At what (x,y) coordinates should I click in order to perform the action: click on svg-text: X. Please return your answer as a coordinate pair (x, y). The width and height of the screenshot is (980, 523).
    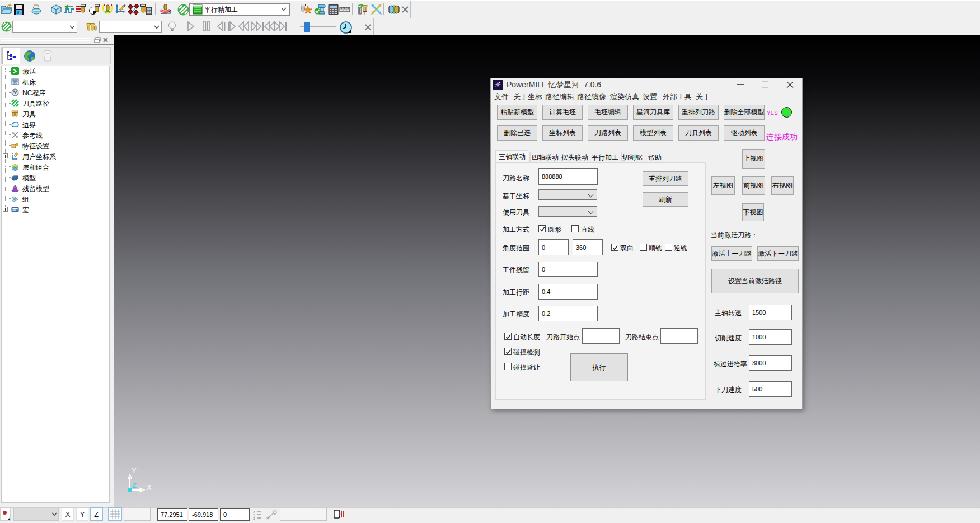
    Looking at the image, I should click on (149, 487).